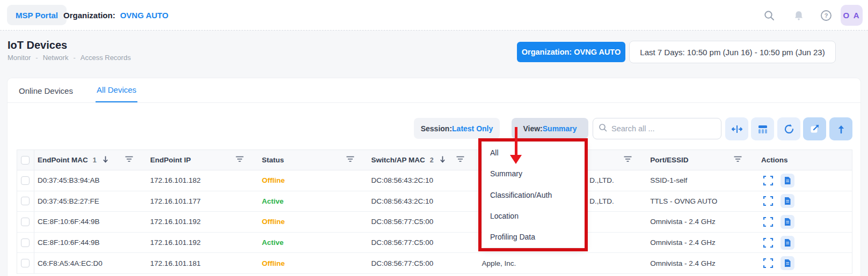  I want to click on date-range-picker: Last 7 Days: 10:50 pm (Jun 16) - 10:50 p…, so click(732, 52).